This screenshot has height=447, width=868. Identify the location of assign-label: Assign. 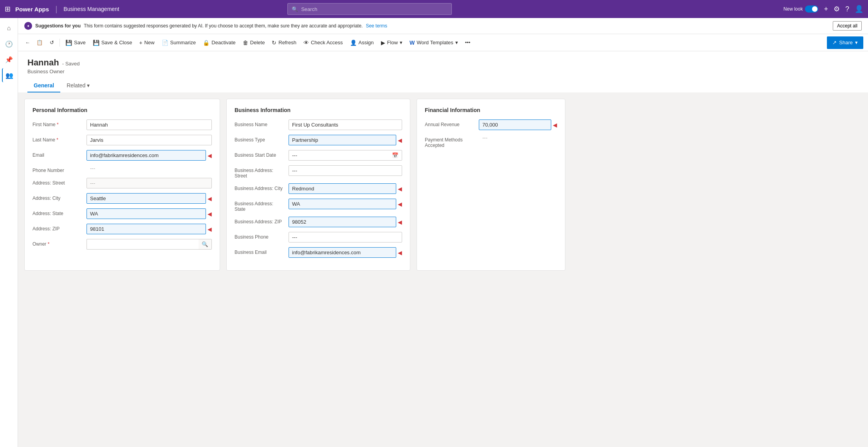
(366, 42).